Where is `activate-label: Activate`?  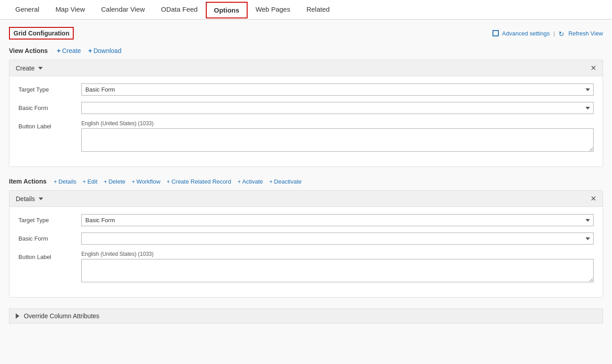
activate-label: Activate is located at coordinates (253, 181).